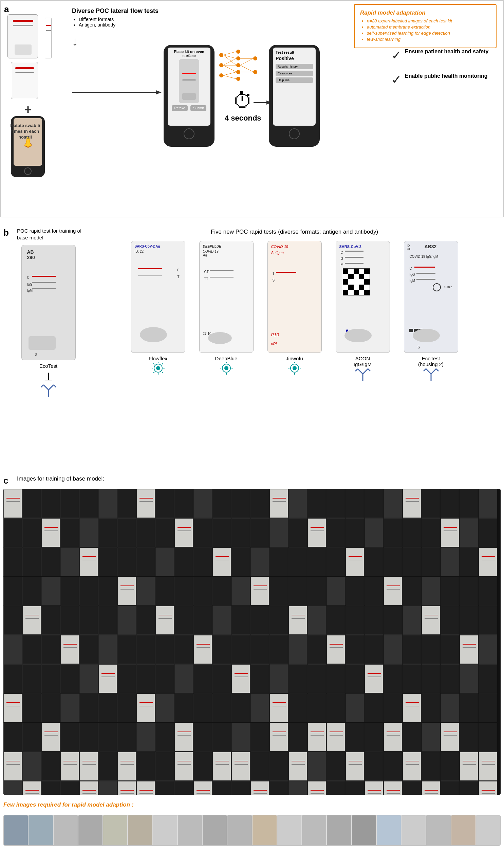 The image size is (504, 848). Describe the element at coordinates (238, 65) in the screenshot. I see `neural-network-diagram` at that location.